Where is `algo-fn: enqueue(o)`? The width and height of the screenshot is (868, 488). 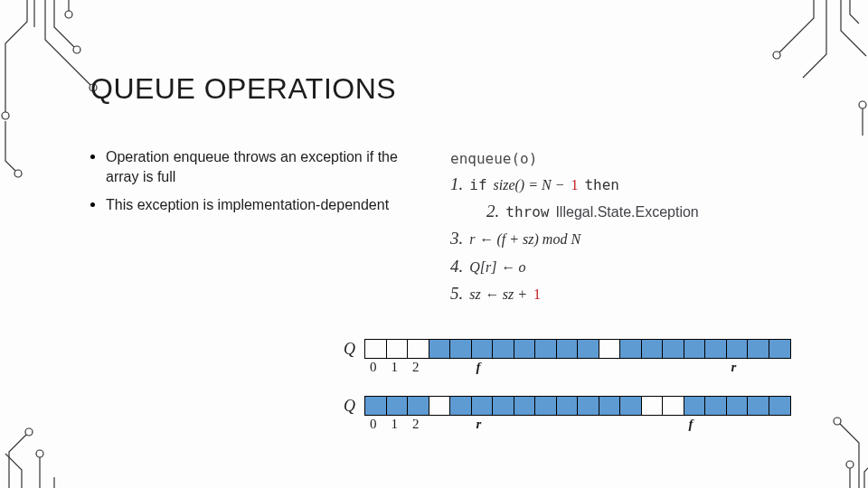
algo-fn: enqueue(o) is located at coordinates (494, 159).